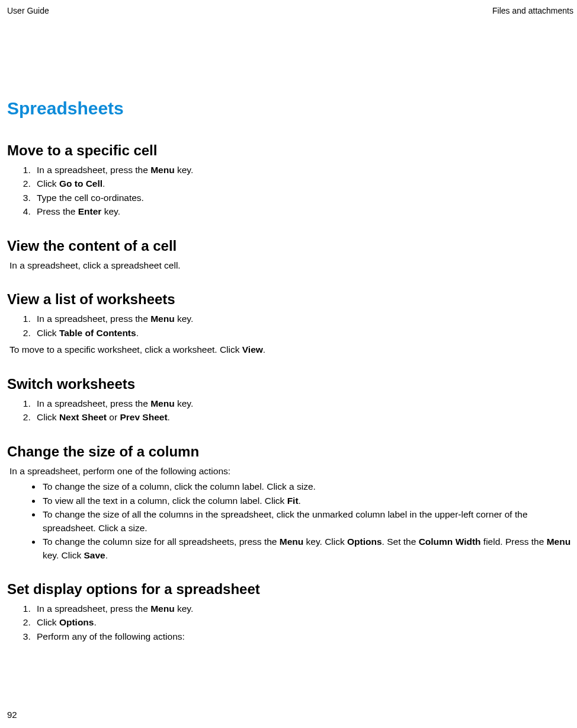 The height and width of the screenshot is (728, 577). What do you see at coordinates (290, 452) in the screenshot?
I see `subsection-title: Change the size of a column` at bounding box center [290, 452].